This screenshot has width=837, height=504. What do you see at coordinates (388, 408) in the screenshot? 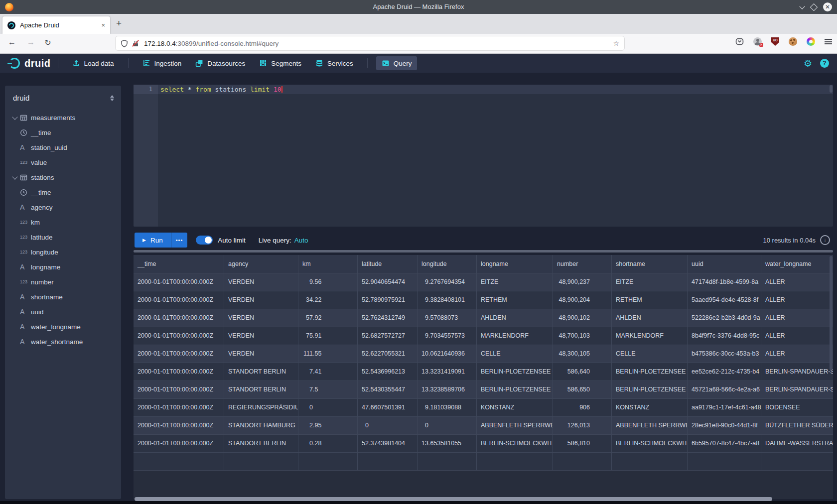
I see `table-cell: 47.6607501391` at bounding box center [388, 408].